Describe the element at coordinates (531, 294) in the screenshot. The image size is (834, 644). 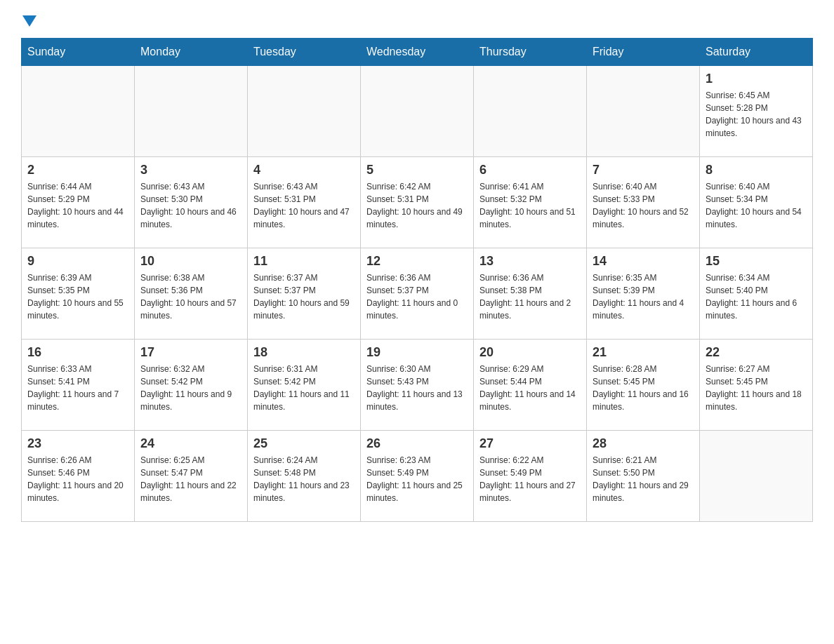
I see `calendar-cell: 13Sunrise: 6:36 AMSunset: 5:38 PMDayligh…` at that location.